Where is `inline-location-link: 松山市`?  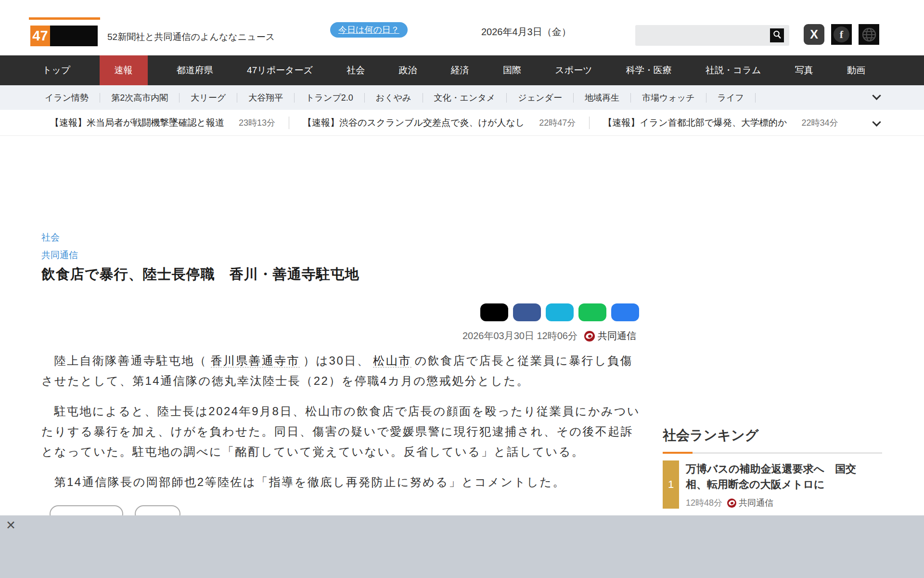 inline-location-link: 松山市 is located at coordinates (392, 361).